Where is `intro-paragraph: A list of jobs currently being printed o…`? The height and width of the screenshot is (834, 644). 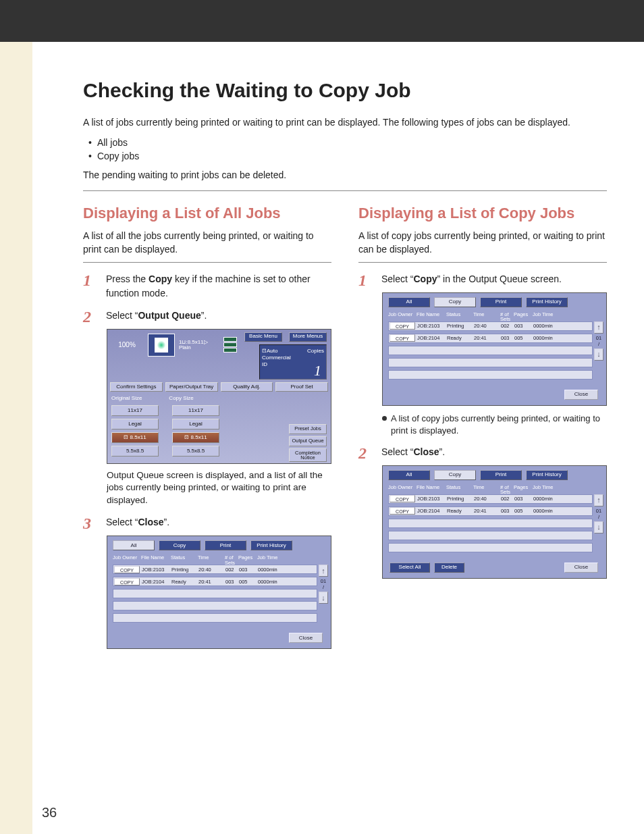 intro-paragraph: A list of jobs currently being printed o… is located at coordinates (345, 122).